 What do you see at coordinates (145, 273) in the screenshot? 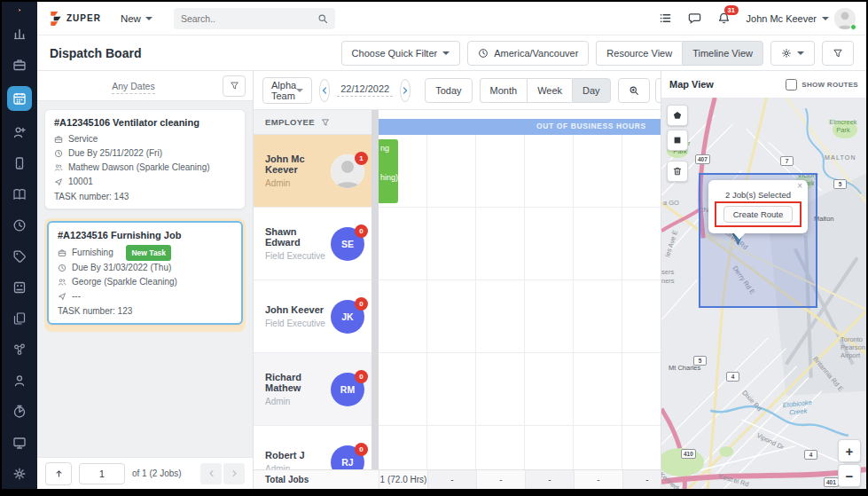
I see `job-card-selected: #A1234516 Furnishing Job Furnishing New …` at bounding box center [145, 273].